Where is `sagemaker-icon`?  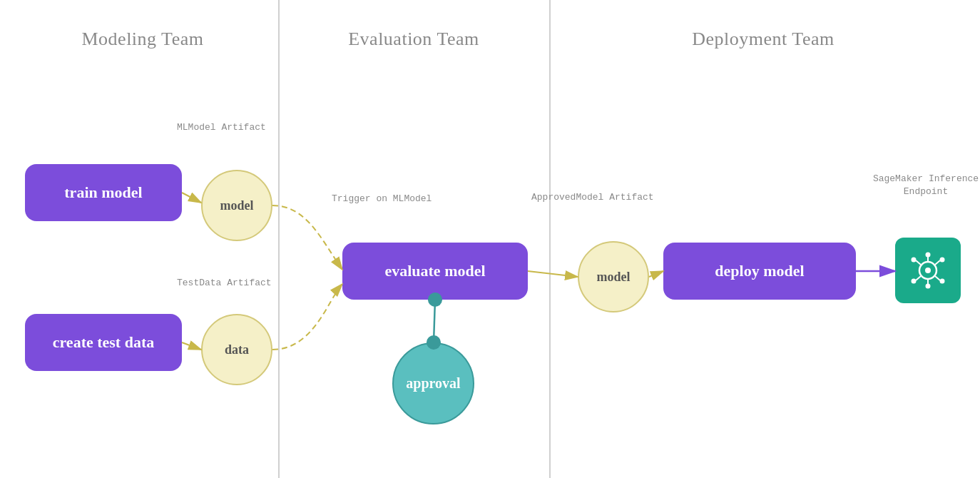
sagemaker-icon is located at coordinates (928, 270).